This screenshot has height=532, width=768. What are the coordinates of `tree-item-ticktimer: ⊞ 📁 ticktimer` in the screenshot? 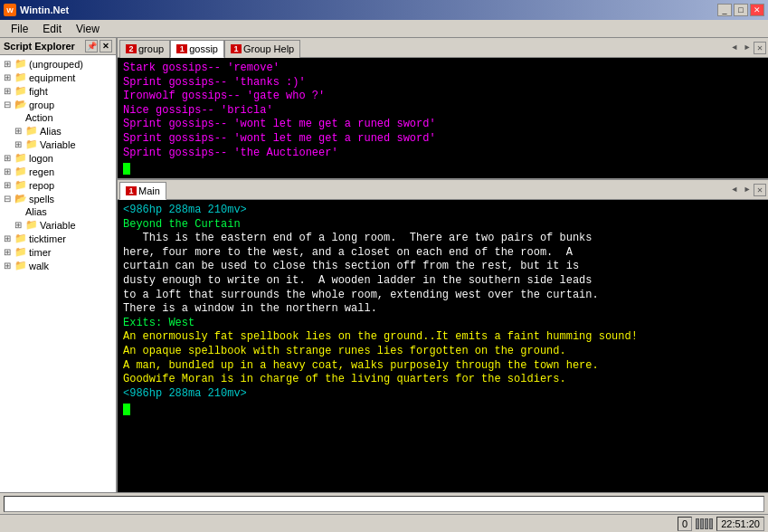 It's located at (58, 239).